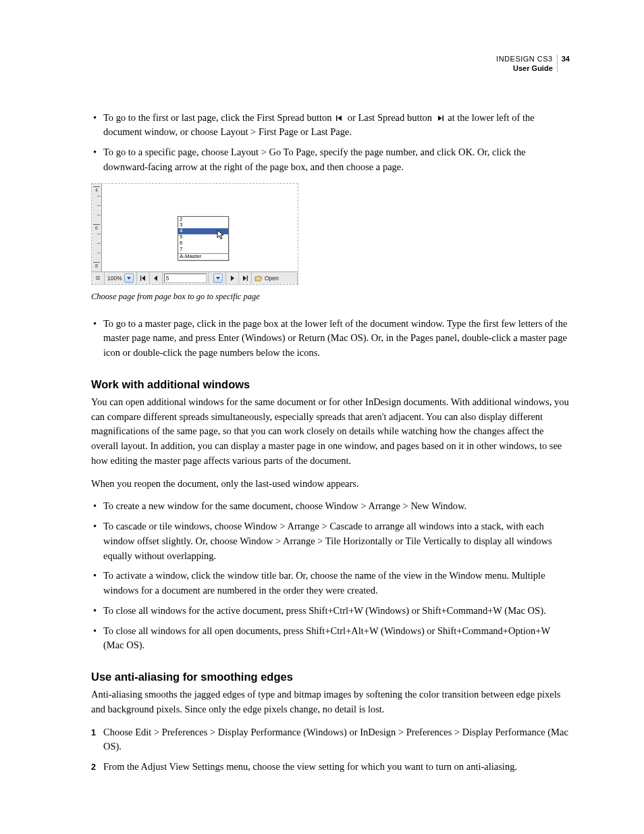 The width and height of the screenshot is (644, 834). Describe the element at coordinates (525, 59) in the screenshot. I see `product-name: INDESIGN CS3` at that location.